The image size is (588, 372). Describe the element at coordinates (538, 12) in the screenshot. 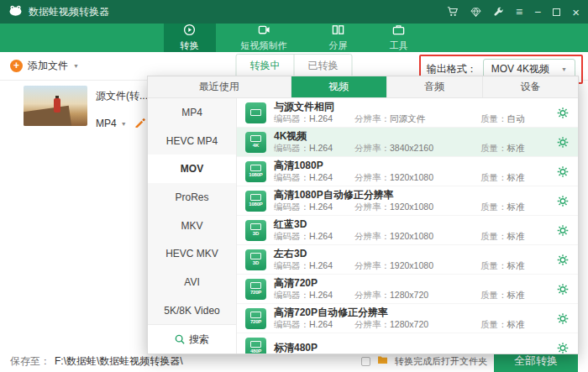

I see `minimize-button: −` at that location.